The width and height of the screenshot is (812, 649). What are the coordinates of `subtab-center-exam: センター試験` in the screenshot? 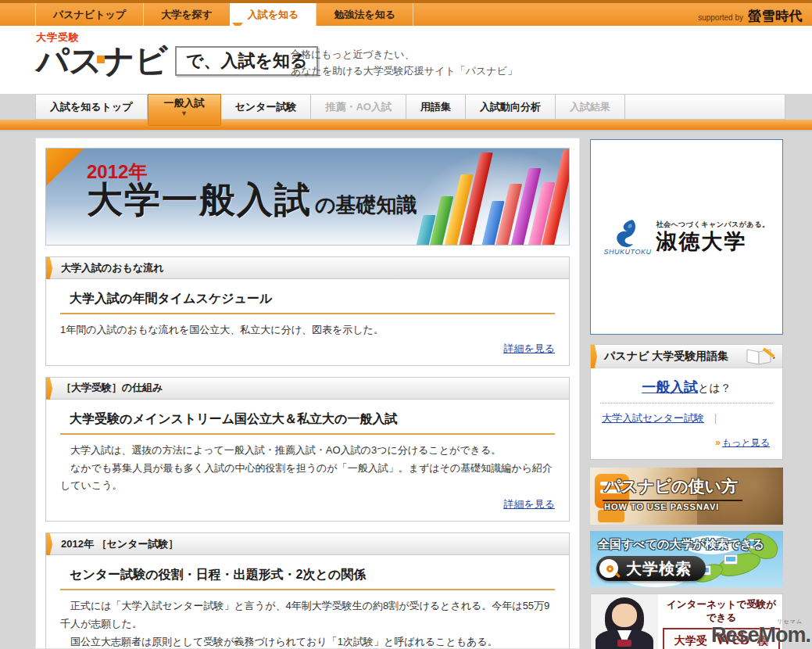 It's located at (266, 106).